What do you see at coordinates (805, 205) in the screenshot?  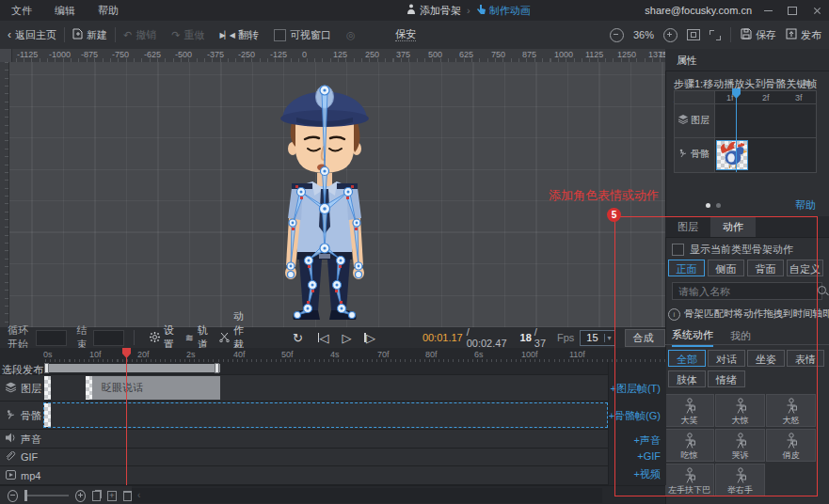 I see `help-link: 帮助` at bounding box center [805, 205].